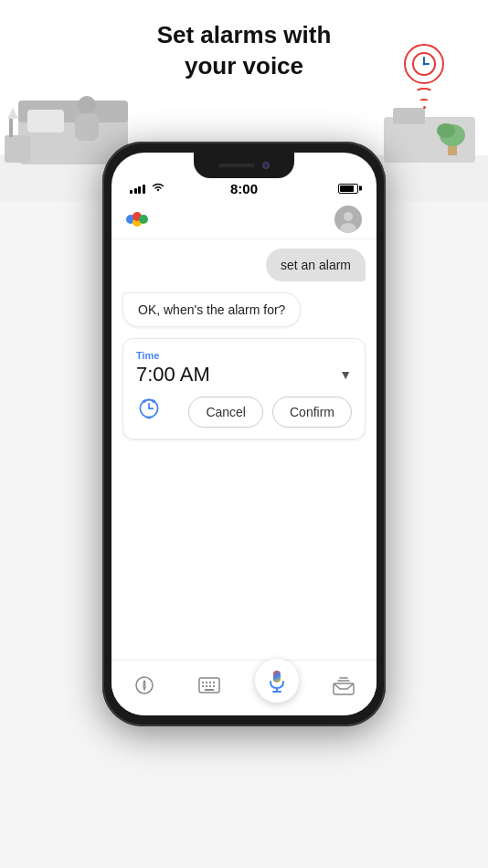 The width and height of the screenshot is (488, 868). I want to click on user-avatar, so click(348, 219).